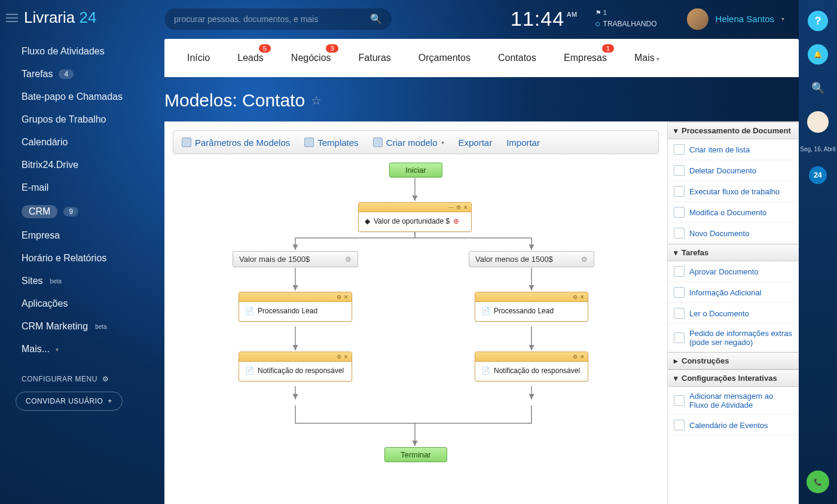  What do you see at coordinates (90, 74) in the screenshot?
I see `sidebar-item: Tarefas4` at bounding box center [90, 74].